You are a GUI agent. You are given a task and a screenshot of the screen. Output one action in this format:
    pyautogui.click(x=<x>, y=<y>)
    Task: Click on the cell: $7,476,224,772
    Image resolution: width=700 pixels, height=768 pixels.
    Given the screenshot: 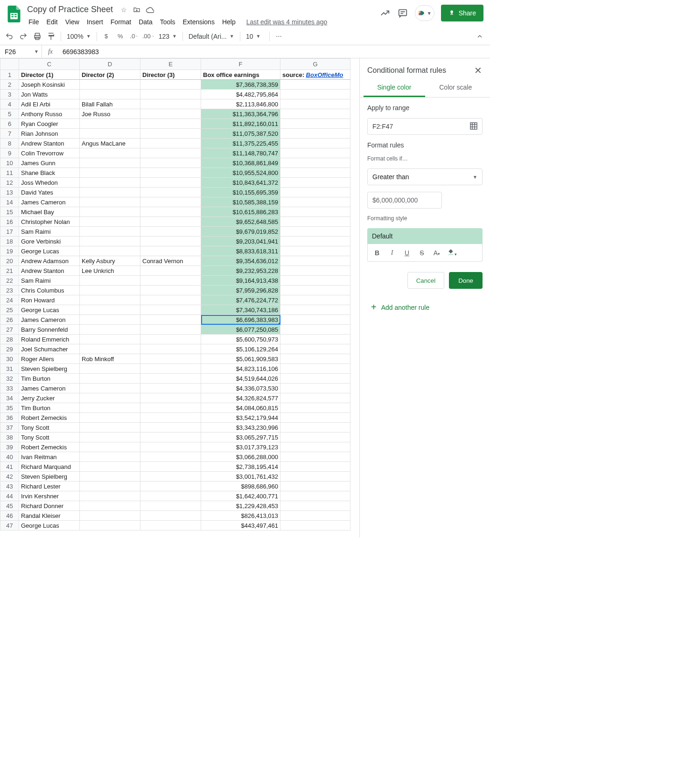 What is the action you would take?
    pyautogui.click(x=241, y=300)
    